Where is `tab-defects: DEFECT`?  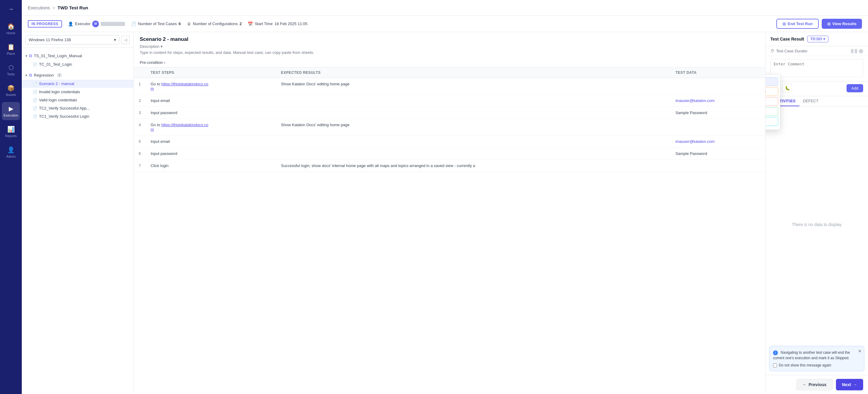 tab-defects: DEFECT is located at coordinates (811, 101).